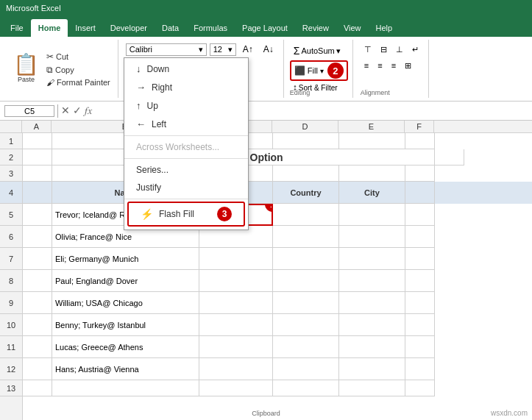 This screenshot has height=420, width=532. What do you see at coordinates (316, 28) in the screenshot?
I see `tab-review: Review` at bounding box center [316, 28].